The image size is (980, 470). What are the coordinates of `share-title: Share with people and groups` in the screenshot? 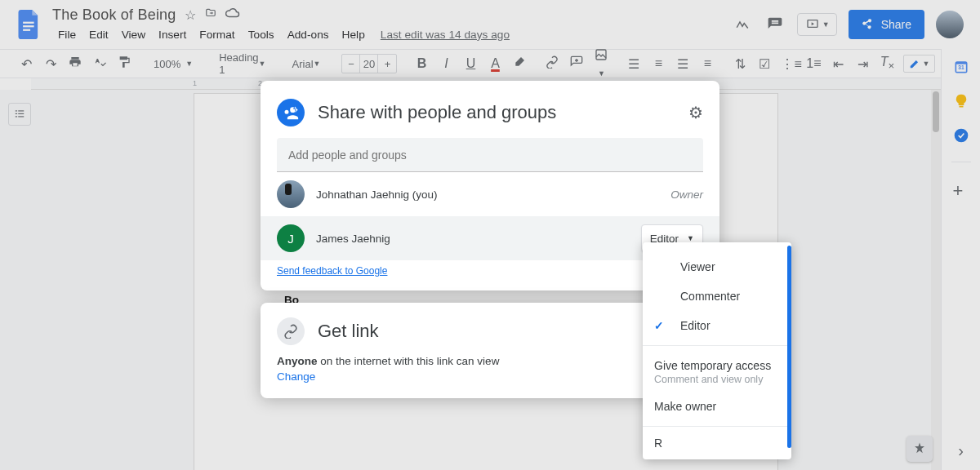 It's located at (497, 113).